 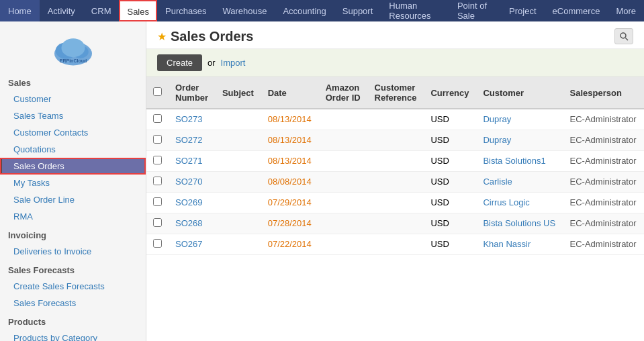 What do you see at coordinates (73, 321) in the screenshot?
I see `sidebar-section-products: Products` at bounding box center [73, 321].